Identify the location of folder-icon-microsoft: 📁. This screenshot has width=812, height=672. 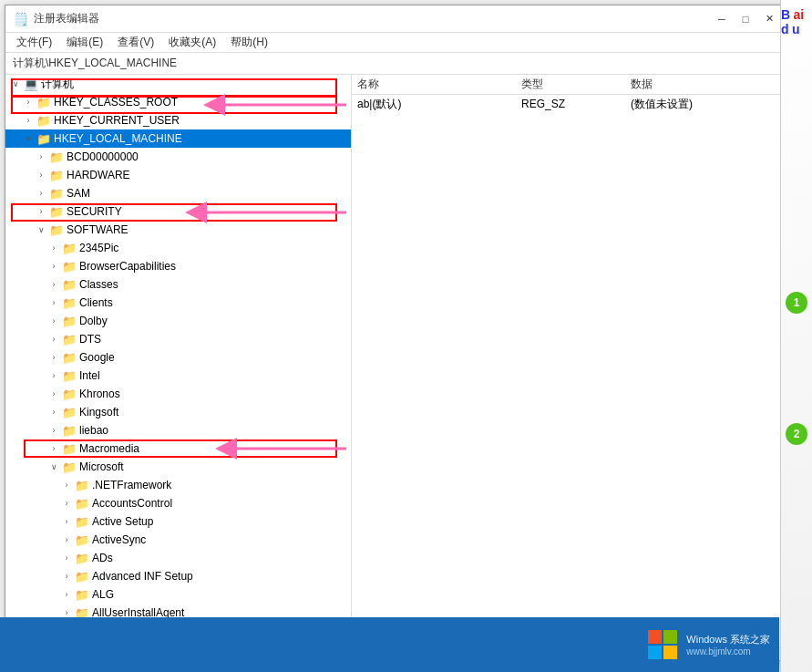
(69, 467).